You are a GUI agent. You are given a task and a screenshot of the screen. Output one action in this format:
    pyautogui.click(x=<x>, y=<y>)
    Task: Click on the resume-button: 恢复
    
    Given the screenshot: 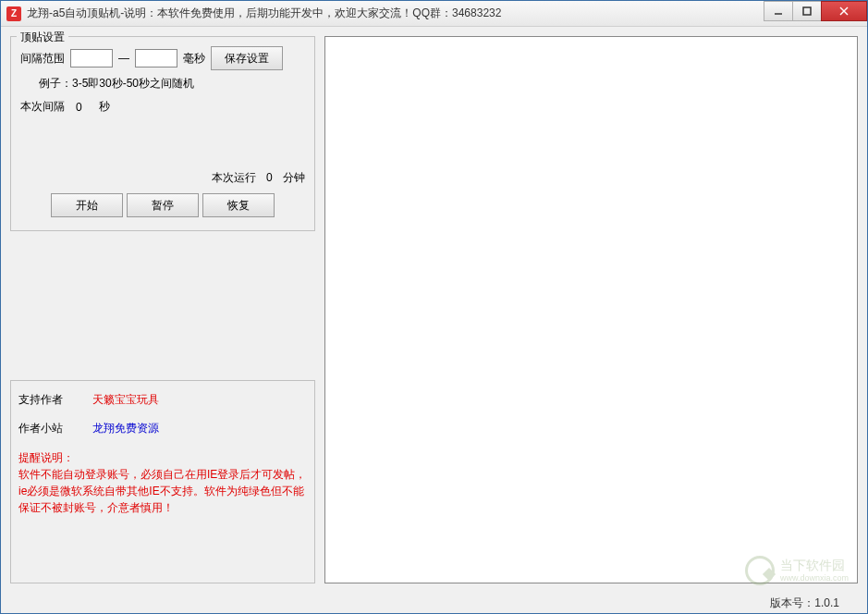 What is the action you would take?
    pyautogui.click(x=238, y=205)
    